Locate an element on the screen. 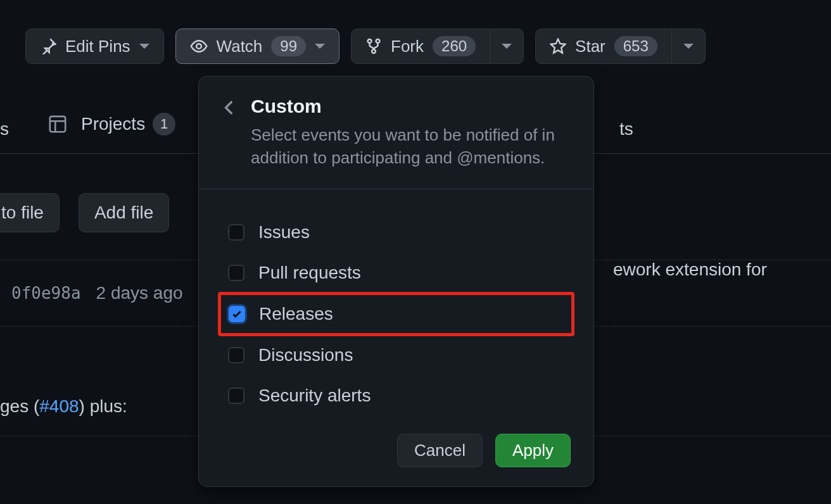 Image resolution: width=831 pixels, height=504 pixels. discussions-label: Discussions is located at coordinates (305, 355).